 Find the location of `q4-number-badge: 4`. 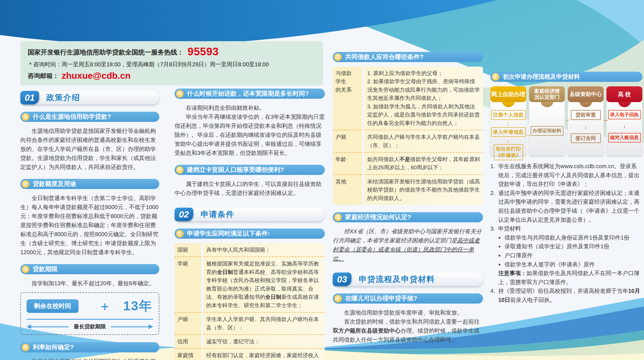

q4-number-badge: 4 is located at coordinates (25, 348).